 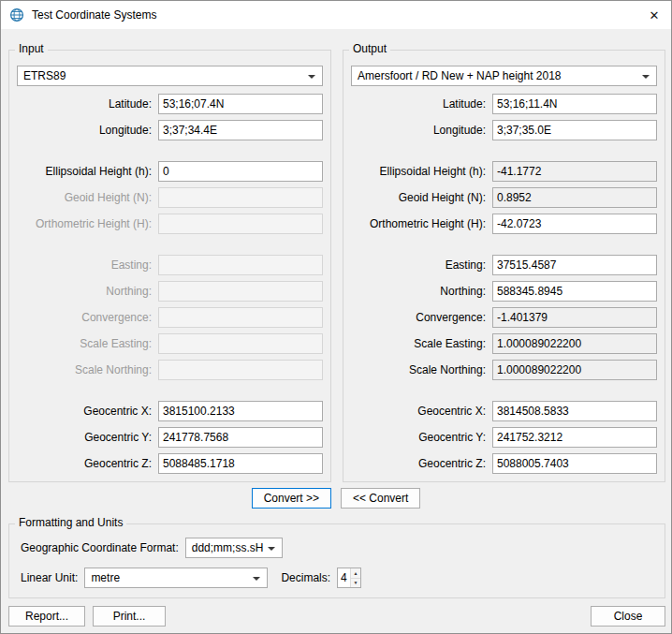 What do you see at coordinates (418, 130) in the screenshot?
I see `output-longitude-label: Longitude:` at bounding box center [418, 130].